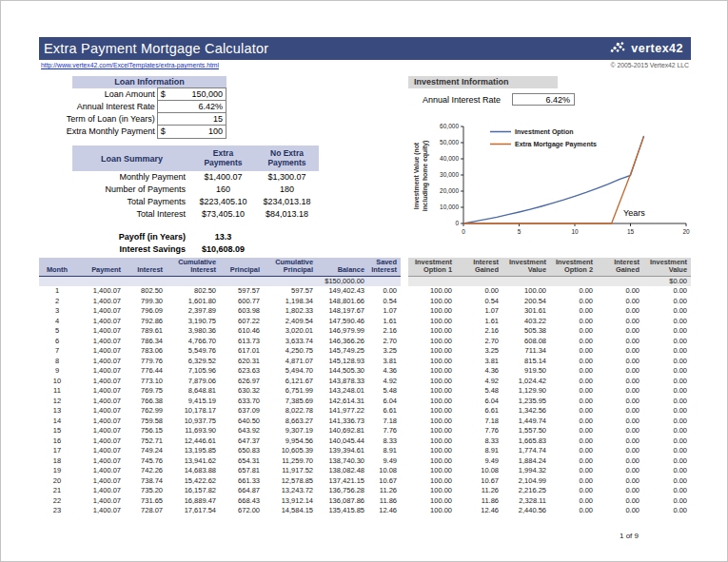 The height and width of the screenshot is (562, 728). What do you see at coordinates (343, 281) in the screenshot?
I see `initial-balance-cell: $150,000.00` at bounding box center [343, 281].